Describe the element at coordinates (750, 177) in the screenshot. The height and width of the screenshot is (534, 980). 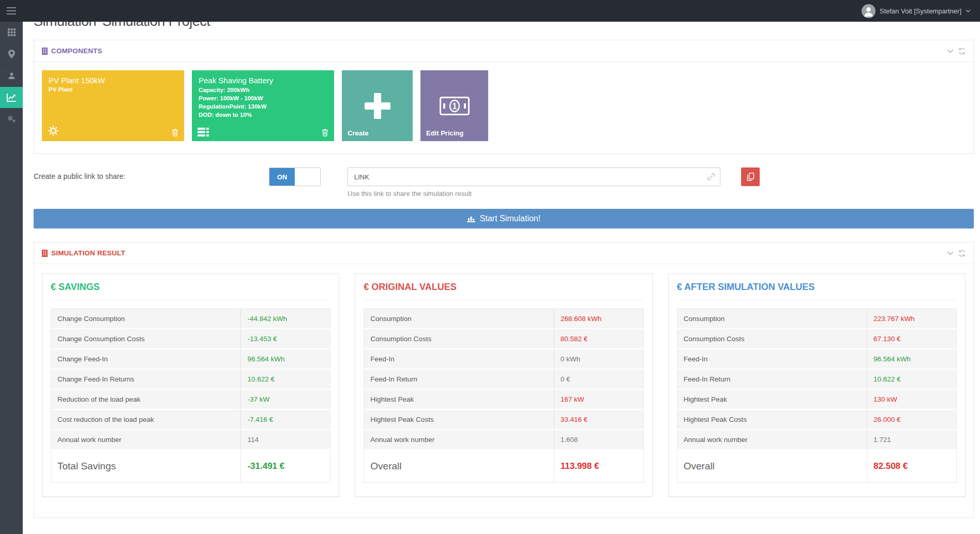
I see `copy-link-button` at that location.